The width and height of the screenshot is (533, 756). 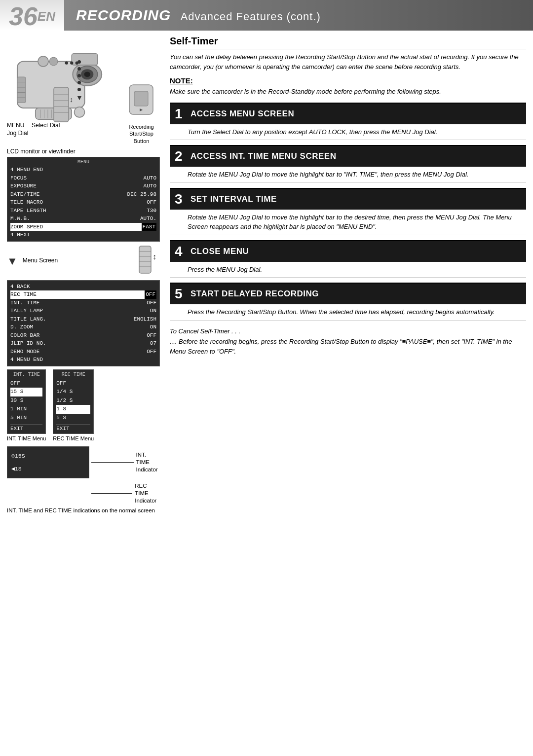 What do you see at coordinates (62, 108) in the screenshot?
I see `jog-dial-diagram: ↕` at bounding box center [62, 108].